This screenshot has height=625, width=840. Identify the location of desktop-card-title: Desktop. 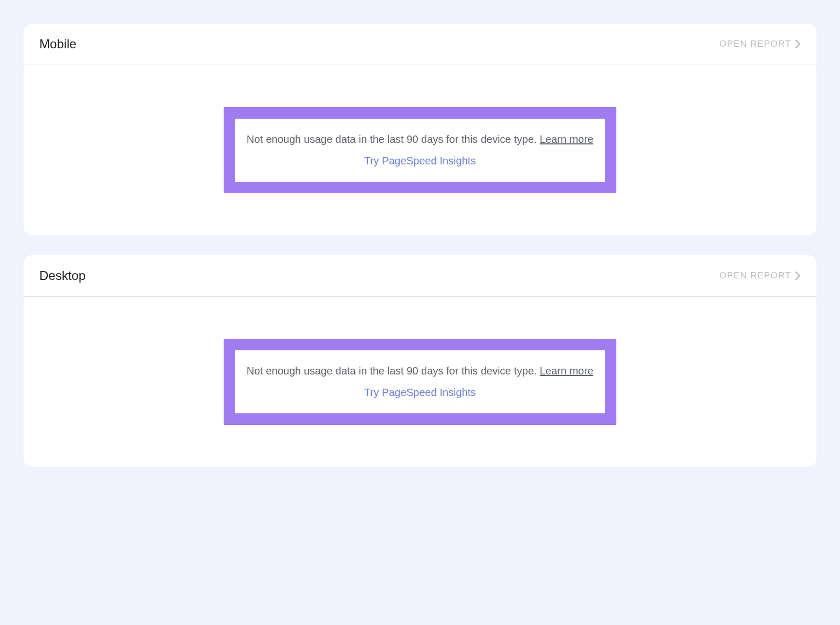
(62, 276).